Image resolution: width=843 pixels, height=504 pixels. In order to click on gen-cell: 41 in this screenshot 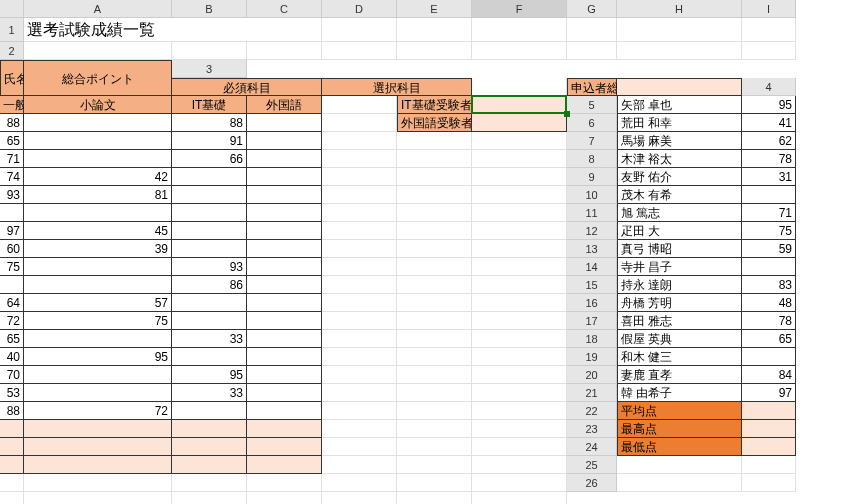, I will do `click(769, 123)`.